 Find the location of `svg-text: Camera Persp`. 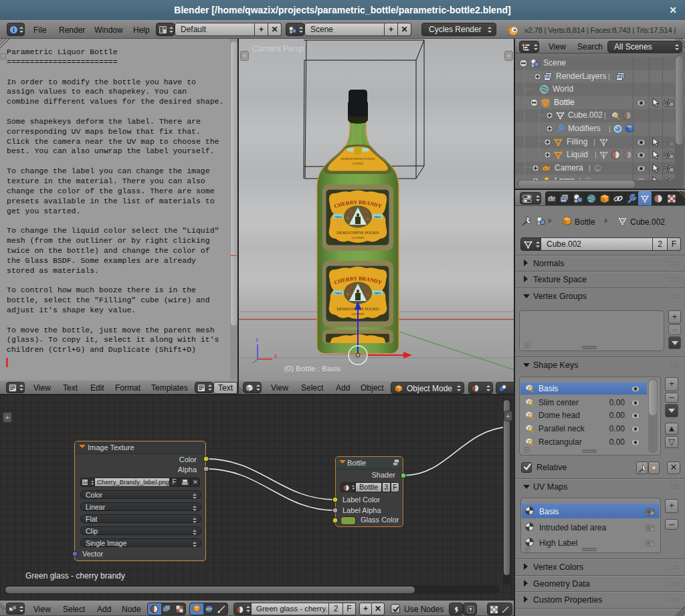

svg-text: Camera Persp is located at coordinates (278, 49).